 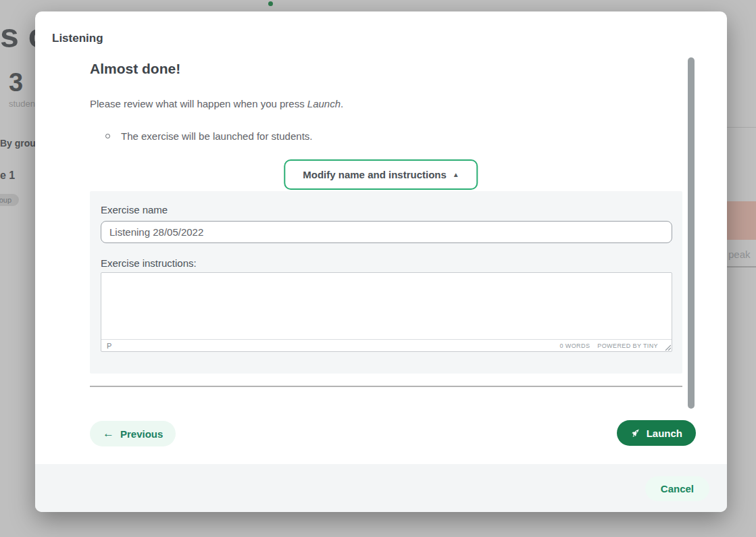 What do you see at coordinates (667, 347) in the screenshot?
I see `resize-handle-icon` at bounding box center [667, 347].